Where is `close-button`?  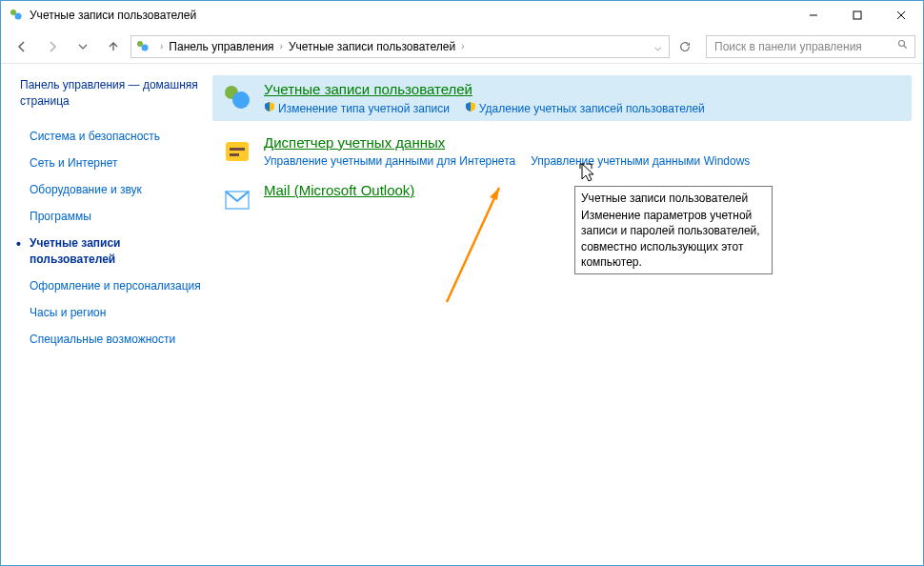 close-button is located at coordinates (901, 15).